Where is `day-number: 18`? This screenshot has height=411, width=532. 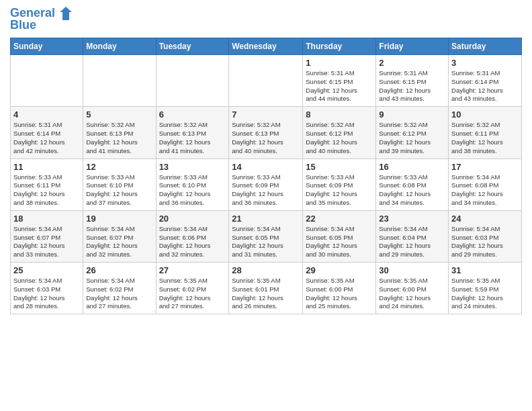 day-number: 18 is located at coordinates (47, 219).